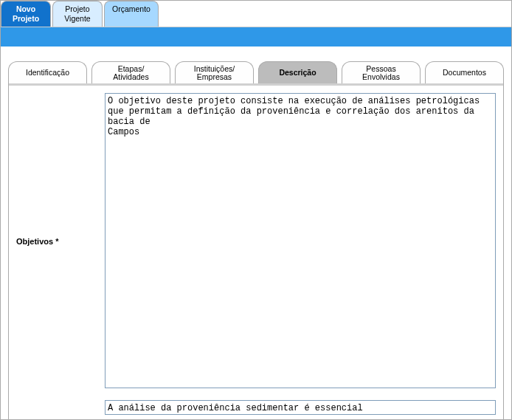  What do you see at coordinates (77, 13) in the screenshot?
I see `tab-projeto-vigente: Projeto Vigente` at bounding box center [77, 13].